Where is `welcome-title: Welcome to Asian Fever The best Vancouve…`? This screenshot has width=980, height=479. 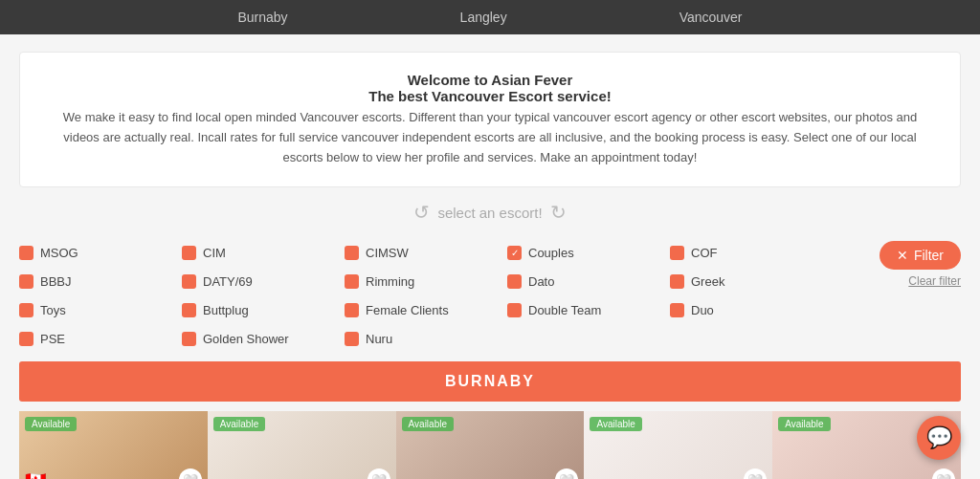 welcome-title: Welcome to Asian Fever The best Vancouve… is located at coordinates (490, 88).